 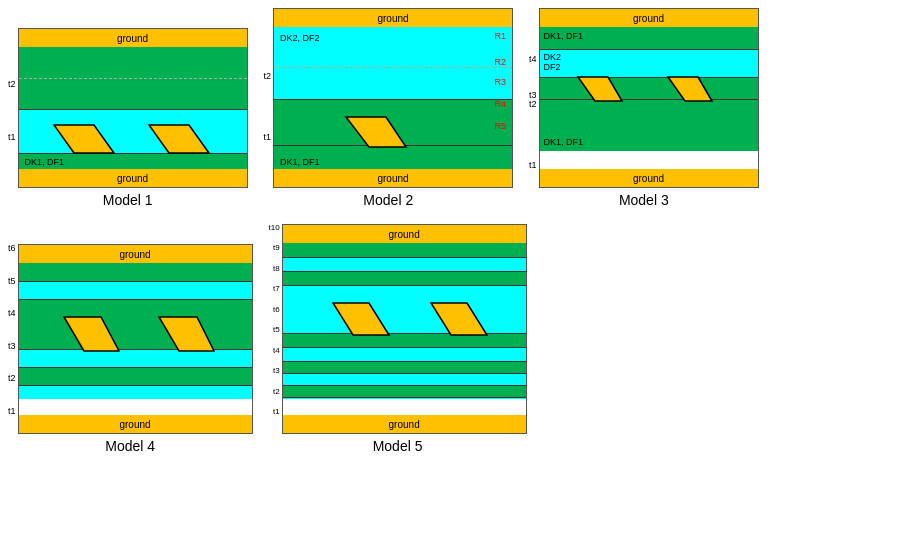 I want to click on model1-box: ground ground, so click(x=133, y=108).